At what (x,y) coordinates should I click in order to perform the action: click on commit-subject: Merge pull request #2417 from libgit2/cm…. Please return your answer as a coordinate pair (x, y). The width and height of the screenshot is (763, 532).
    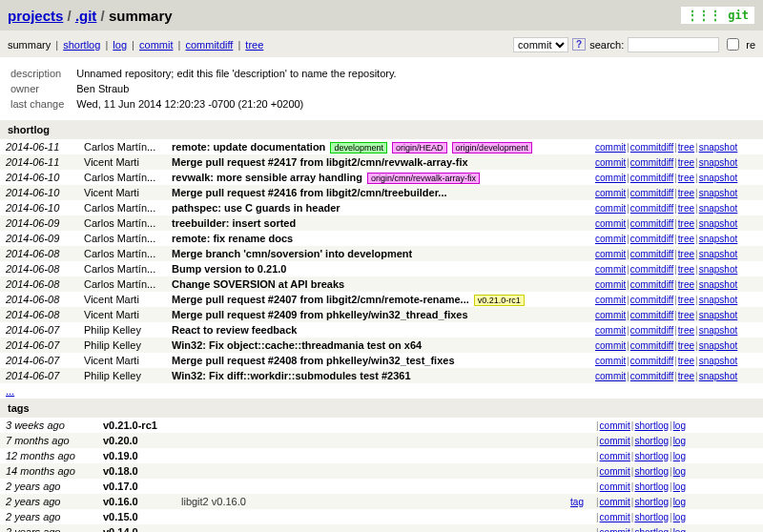
    Looking at the image, I should click on (320, 162).